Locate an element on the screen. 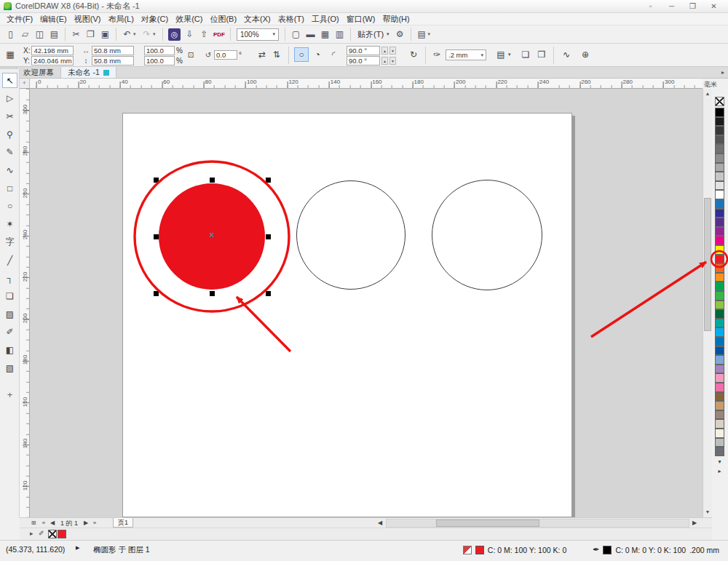 The height and width of the screenshot is (561, 728). fill-color-swatch is located at coordinates (480, 550).